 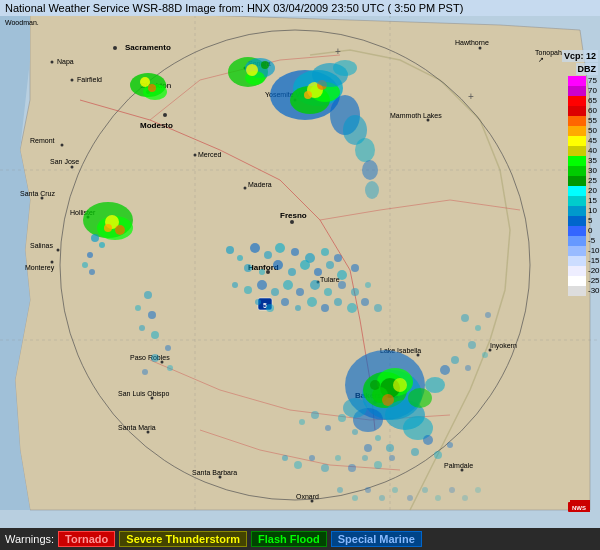 I want to click on tornado-badge: Tornado, so click(x=86, y=539).